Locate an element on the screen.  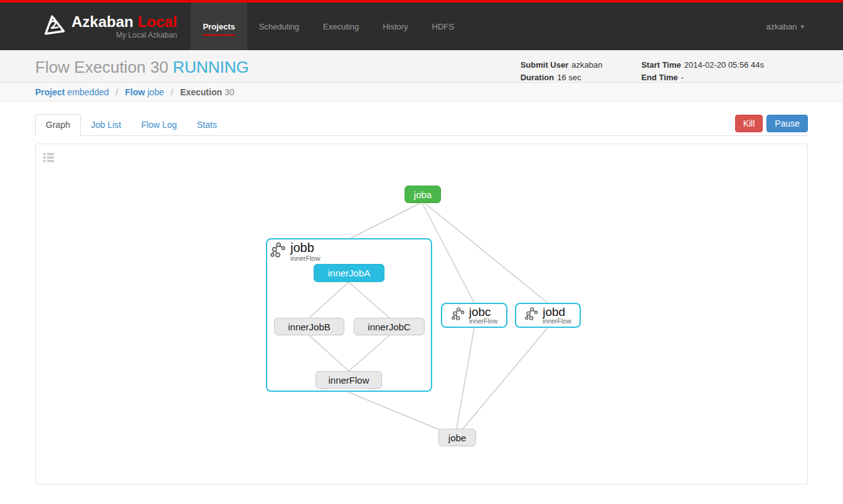
start-time-label: Start Time is located at coordinates (661, 65).